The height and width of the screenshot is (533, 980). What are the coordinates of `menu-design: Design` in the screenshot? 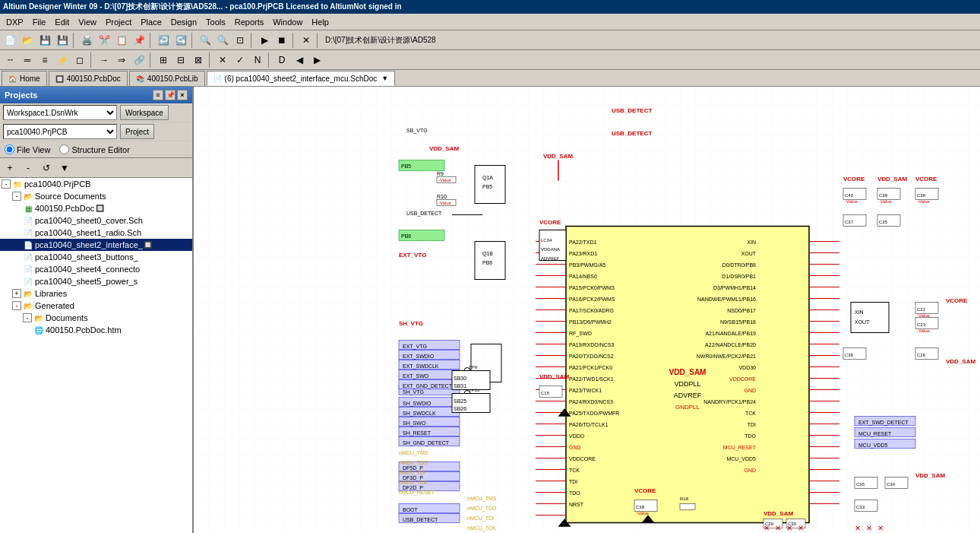 It's located at (184, 22).